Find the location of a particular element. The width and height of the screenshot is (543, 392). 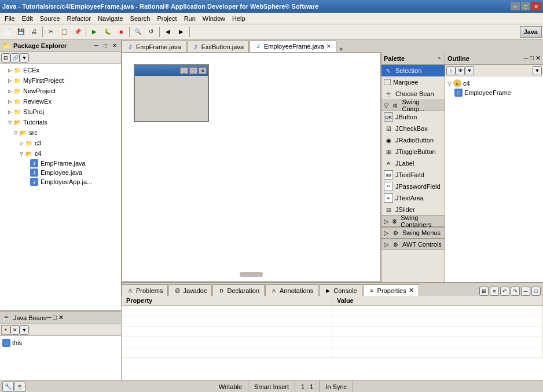

menu-file: File is located at coordinates (10, 19).